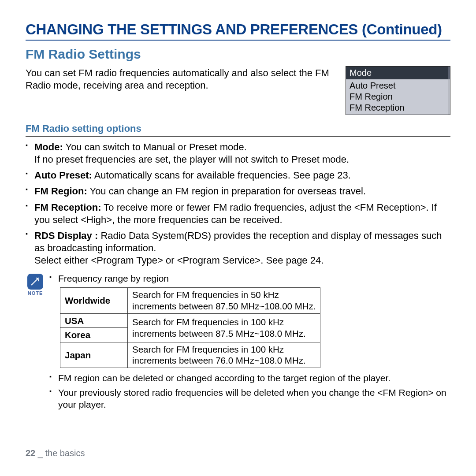 This screenshot has height=476, width=476. Describe the element at coordinates (66, 235) in the screenshot. I see `option-label: RDS Display :` at that location.